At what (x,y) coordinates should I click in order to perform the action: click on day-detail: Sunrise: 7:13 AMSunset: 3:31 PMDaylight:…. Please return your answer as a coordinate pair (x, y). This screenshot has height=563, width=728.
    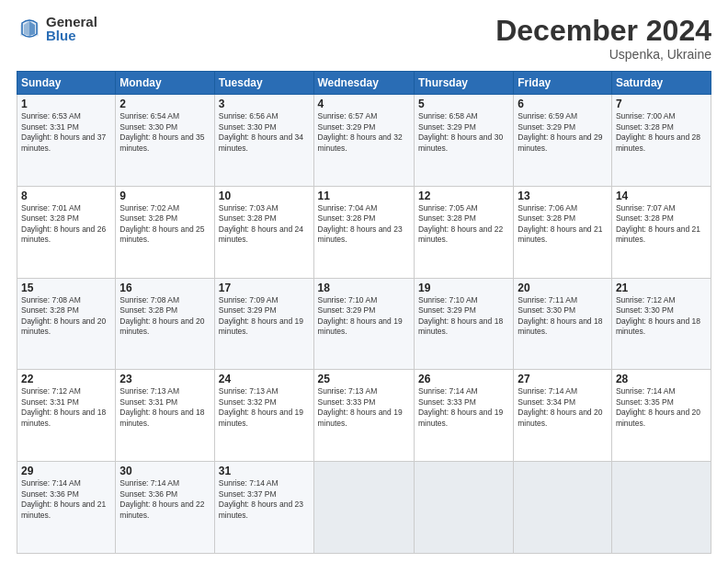
    Looking at the image, I should click on (162, 407).